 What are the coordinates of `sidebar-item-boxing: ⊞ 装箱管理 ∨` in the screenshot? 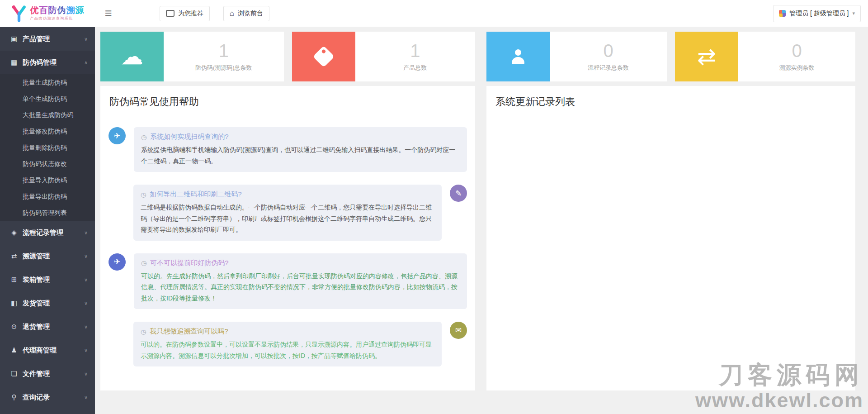 It's located at (47, 280).